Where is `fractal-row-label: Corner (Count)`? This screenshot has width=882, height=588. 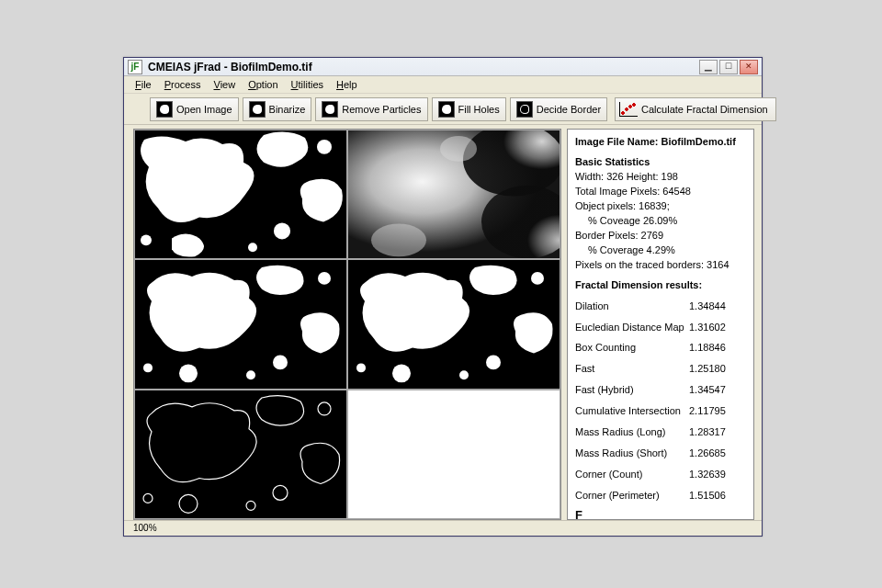
fractal-row-label: Corner (Count) is located at coordinates (632, 475).